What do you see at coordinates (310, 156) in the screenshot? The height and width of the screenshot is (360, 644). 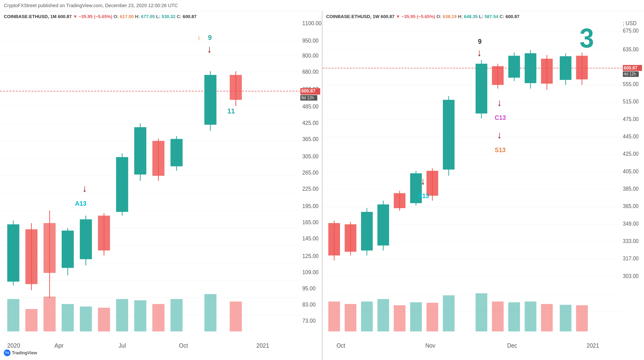 I see `svg-text: 305.00` at bounding box center [310, 156].